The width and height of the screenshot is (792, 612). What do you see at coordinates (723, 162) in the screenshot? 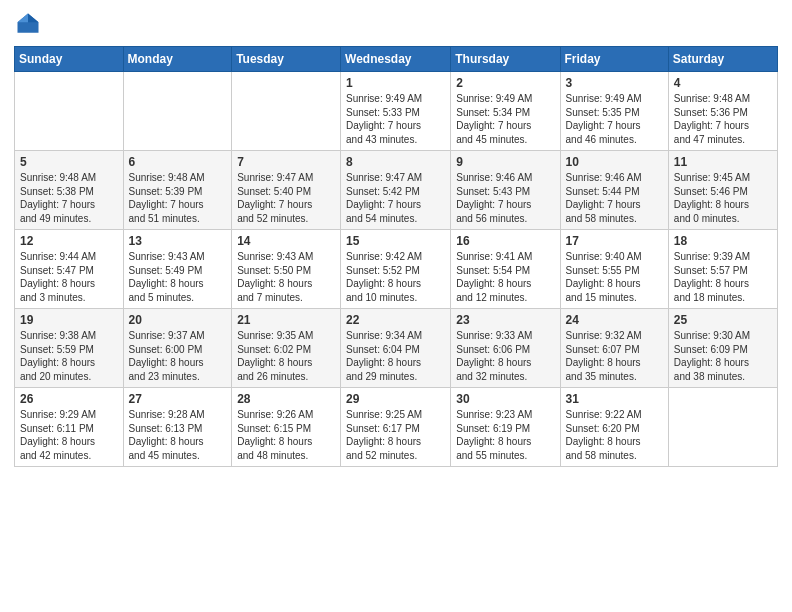
I see `day-number: 11` at bounding box center [723, 162].